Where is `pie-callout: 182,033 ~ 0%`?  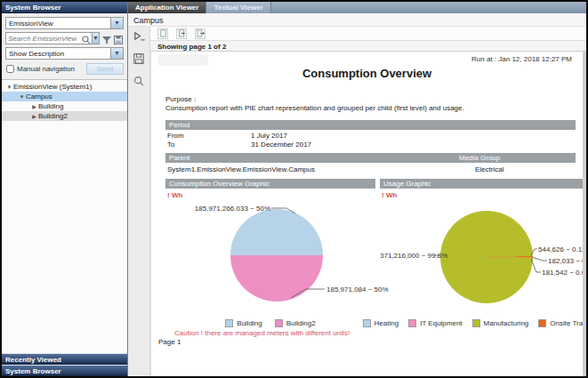 pie-callout: 182,033 ~ 0% is located at coordinates (566, 261).